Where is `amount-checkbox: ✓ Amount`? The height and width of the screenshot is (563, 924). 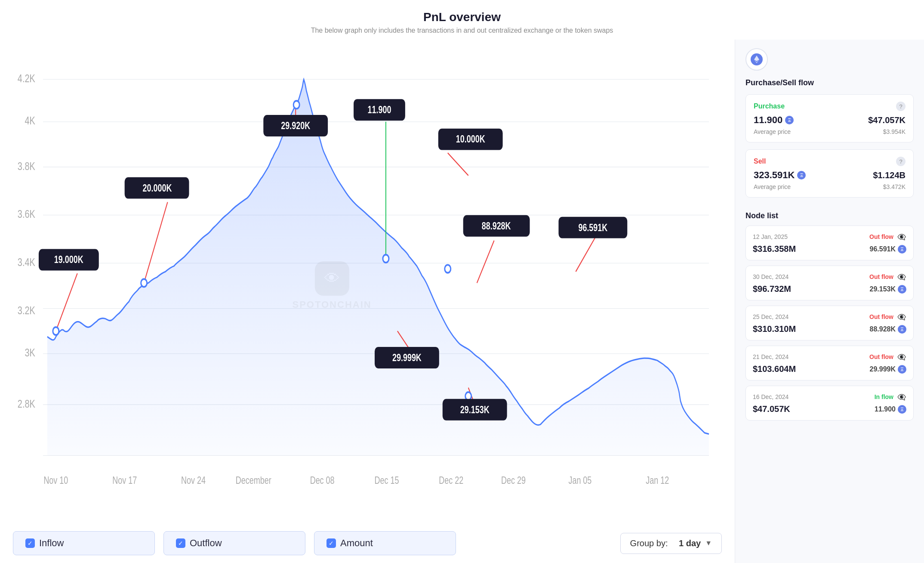
amount-checkbox: ✓ Amount is located at coordinates (385, 543).